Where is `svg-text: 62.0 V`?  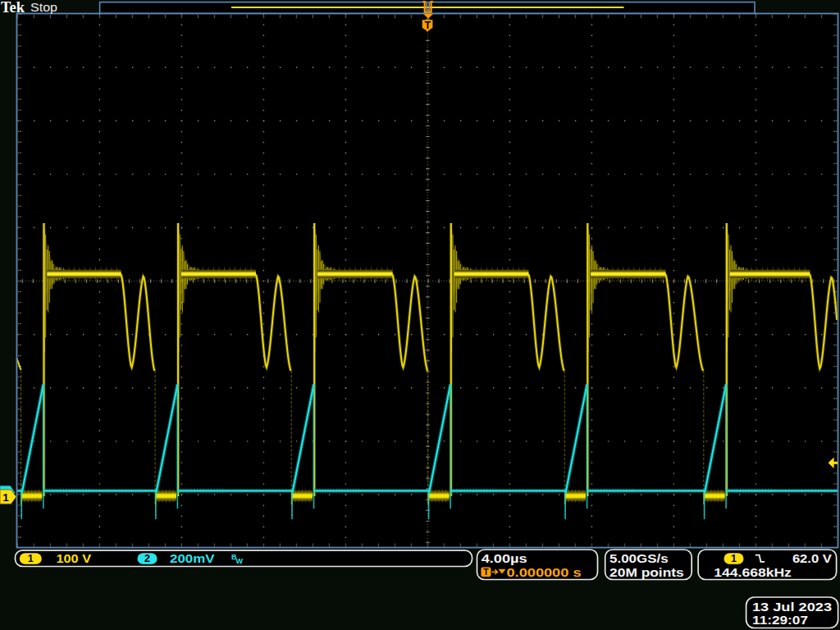 svg-text: 62.0 V is located at coordinates (812, 558).